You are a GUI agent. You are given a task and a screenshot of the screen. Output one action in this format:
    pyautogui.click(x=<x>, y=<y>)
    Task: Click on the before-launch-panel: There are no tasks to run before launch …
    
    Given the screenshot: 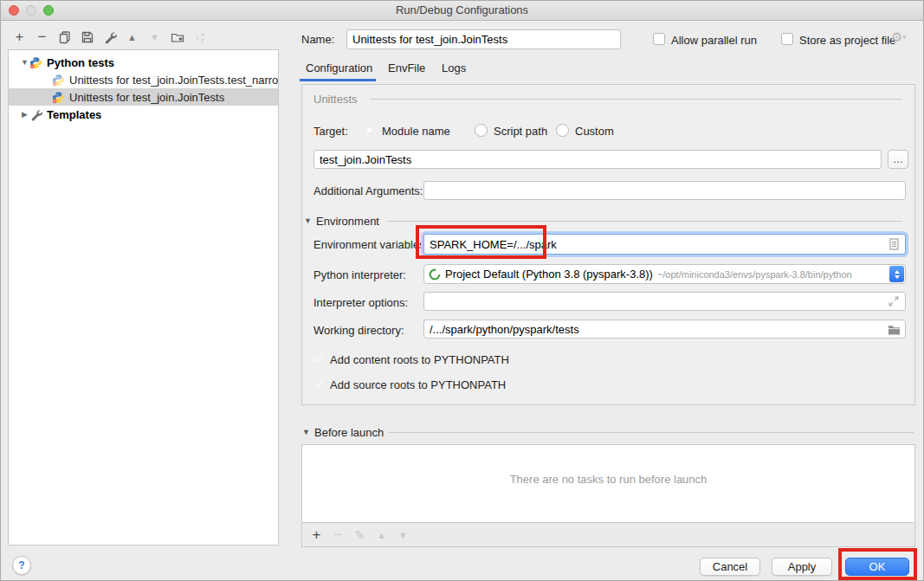 What is the action you would take?
    pyautogui.click(x=608, y=495)
    